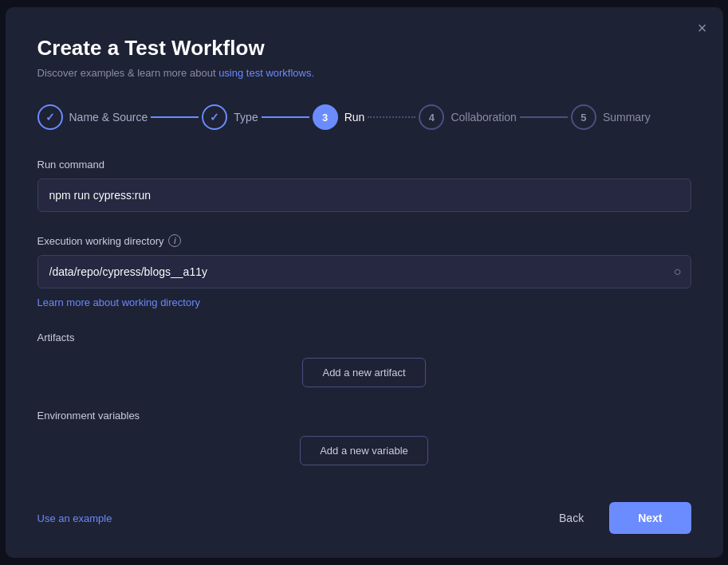 The height and width of the screenshot is (565, 728). What do you see at coordinates (175, 241) in the screenshot?
I see `execution-dir-info-icon: i` at bounding box center [175, 241].